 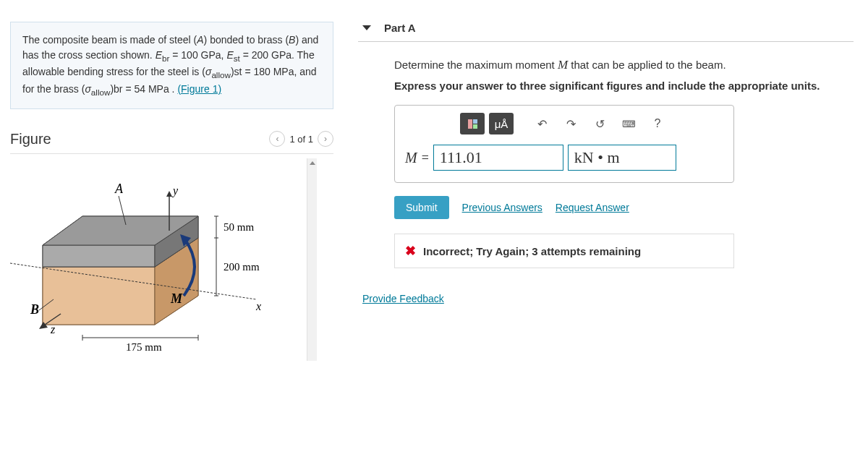 I want to click on collapse-caret-icon, so click(x=367, y=27).